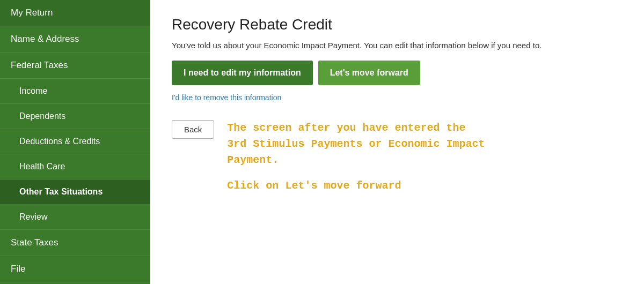 The image size is (644, 284). I want to click on sidebar-item-my-return: My Return, so click(75, 13).